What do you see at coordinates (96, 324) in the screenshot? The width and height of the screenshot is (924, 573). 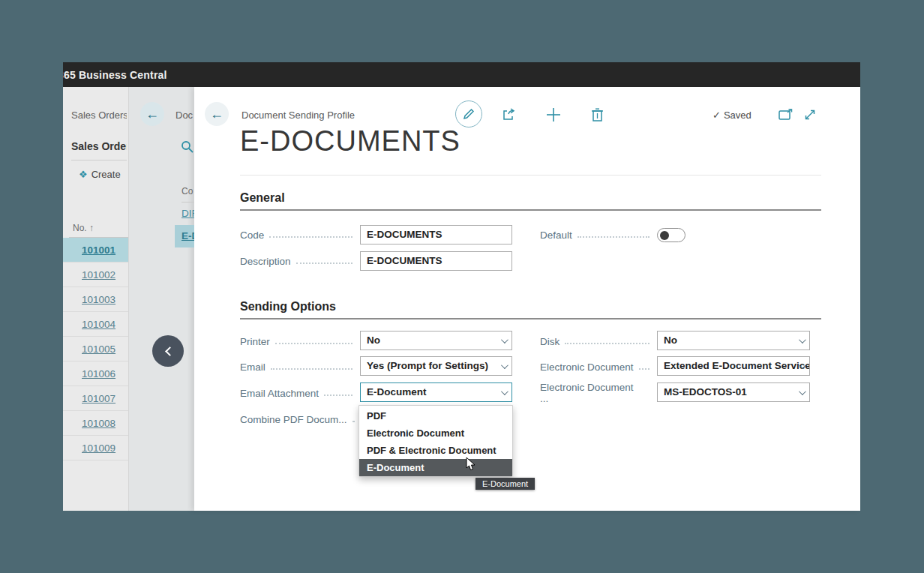 I see `sales-order-link: 101004` at bounding box center [96, 324].